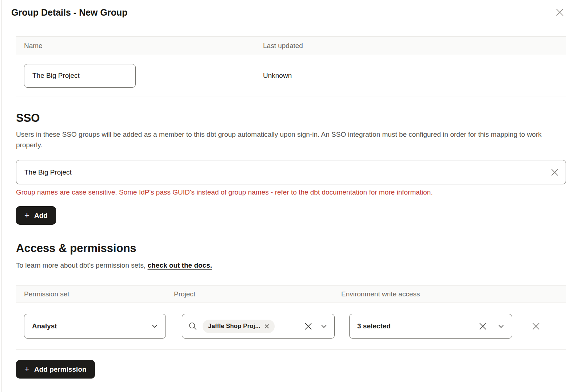 Image resolution: width=582 pixels, height=392 pixels. What do you see at coordinates (193, 326) in the screenshot?
I see `search-icon` at bounding box center [193, 326].